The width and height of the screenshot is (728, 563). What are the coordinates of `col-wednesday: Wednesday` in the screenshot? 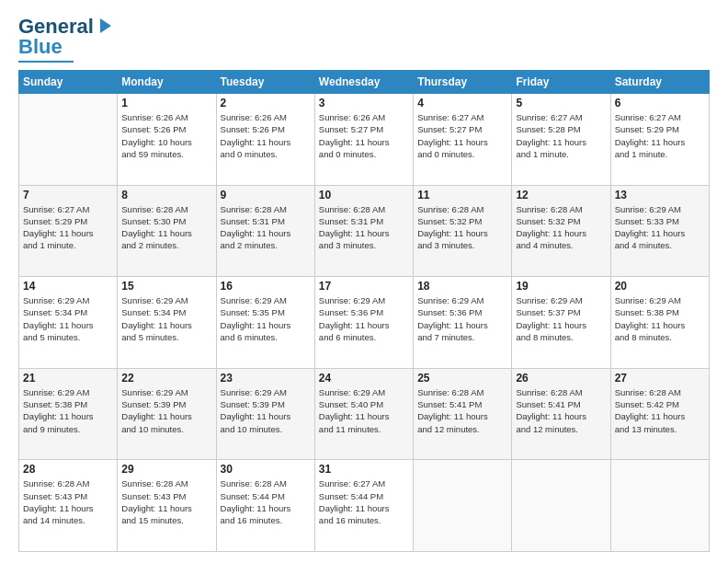 It's located at (364, 83).